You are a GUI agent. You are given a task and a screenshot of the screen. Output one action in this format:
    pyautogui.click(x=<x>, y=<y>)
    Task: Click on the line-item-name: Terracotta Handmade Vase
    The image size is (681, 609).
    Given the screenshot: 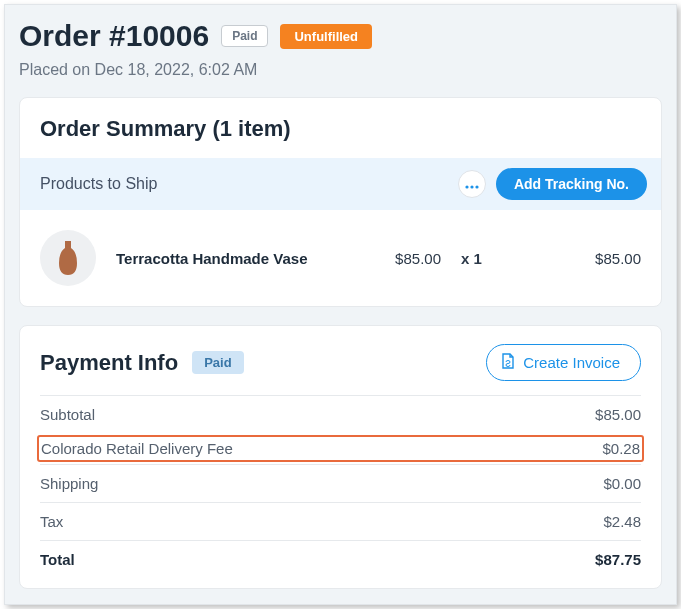 What is the action you would take?
    pyautogui.click(x=228, y=258)
    